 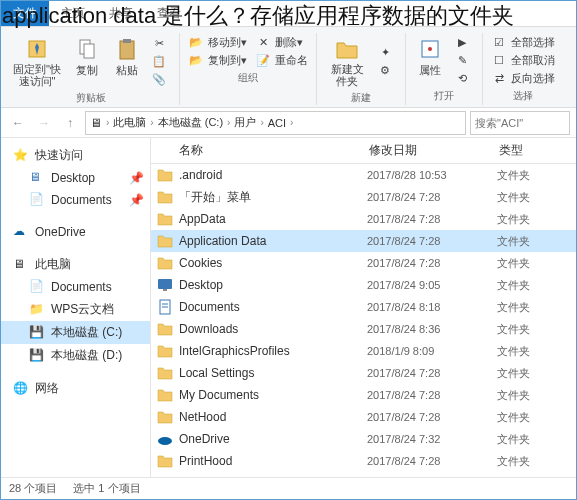 What do you see at coordinates (523, 78) in the screenshot?
I see `invert-select-button: ⇄反向选择` at bounding box center [523, 78].